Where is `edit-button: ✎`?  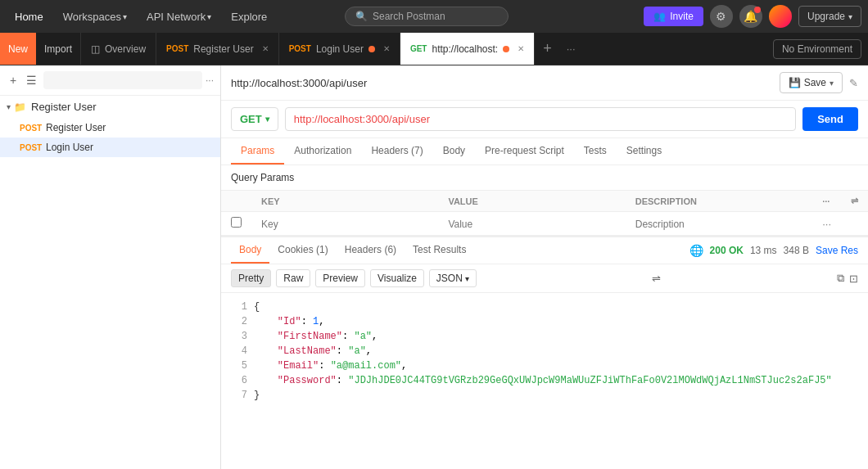
edit-button: ✎ is located at coordinates (853, 83).